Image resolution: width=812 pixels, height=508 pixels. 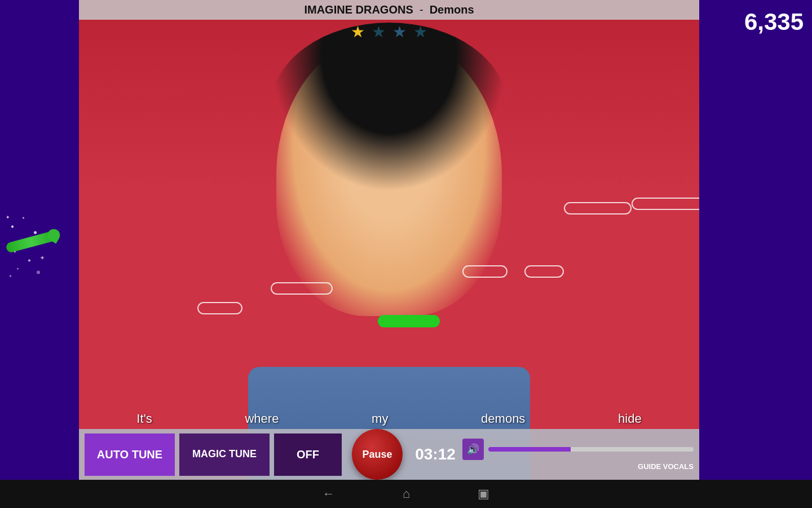 What do you see at coordinates (756, 240) in the screenshot?
I see `right-sidebar: 6,335` at bounding box center [756, 240].